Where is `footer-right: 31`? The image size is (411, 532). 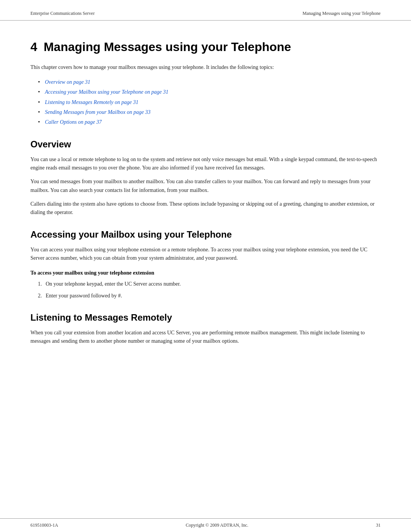 footer-right: 31 is located at coordinates (378, 526).